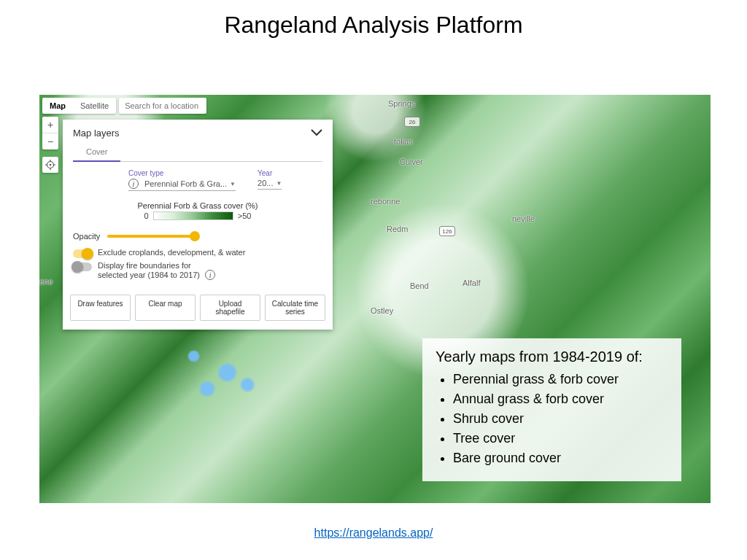 This screenshot has width=747, height=560. What do you see at coordinates (171, 252) in the screenshot?
I see `toggle-exclude-label: Exclude croplands, development, & water` at bounding box center [171, 252].